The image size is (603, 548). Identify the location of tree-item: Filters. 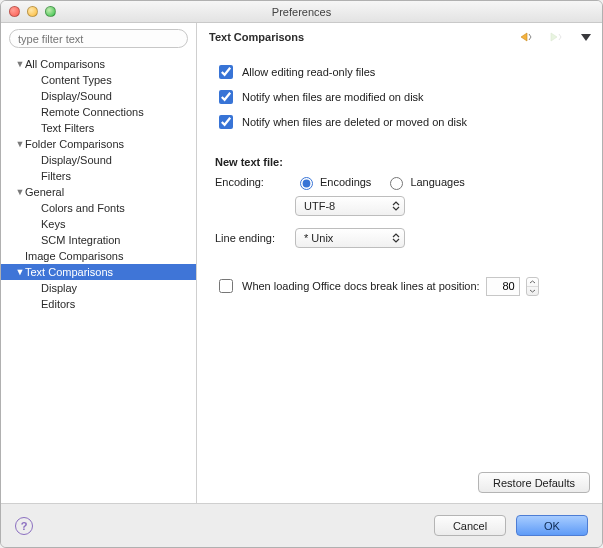
(98, 176).